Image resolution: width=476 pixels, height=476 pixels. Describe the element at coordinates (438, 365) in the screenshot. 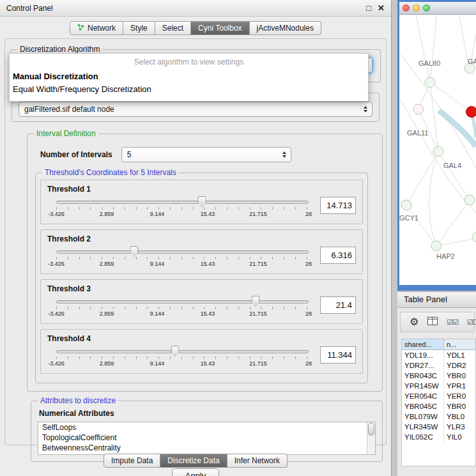

I see `table-row: YDR27... YDR2` at that location.